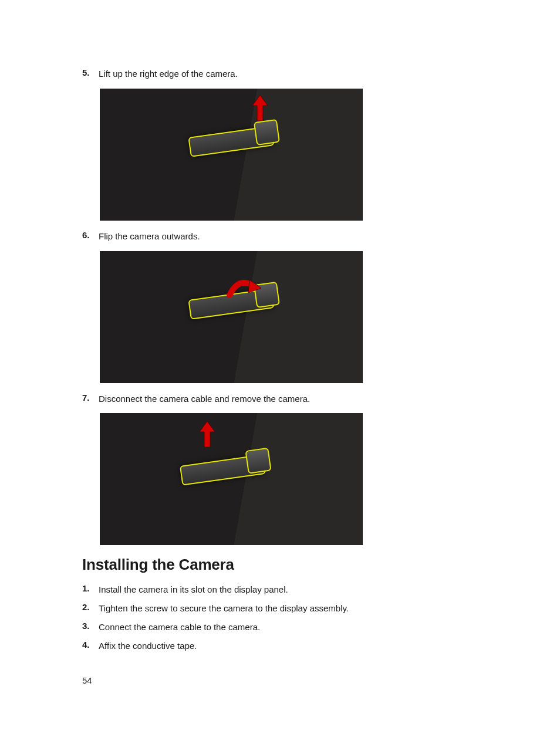 Image resolution: width=560 pixels, height=744 pixels. Describe the element at coordinates (280, 74) in the screenshot. I see `step-5: 5. Lift up the right edge of the camera.` at that location.